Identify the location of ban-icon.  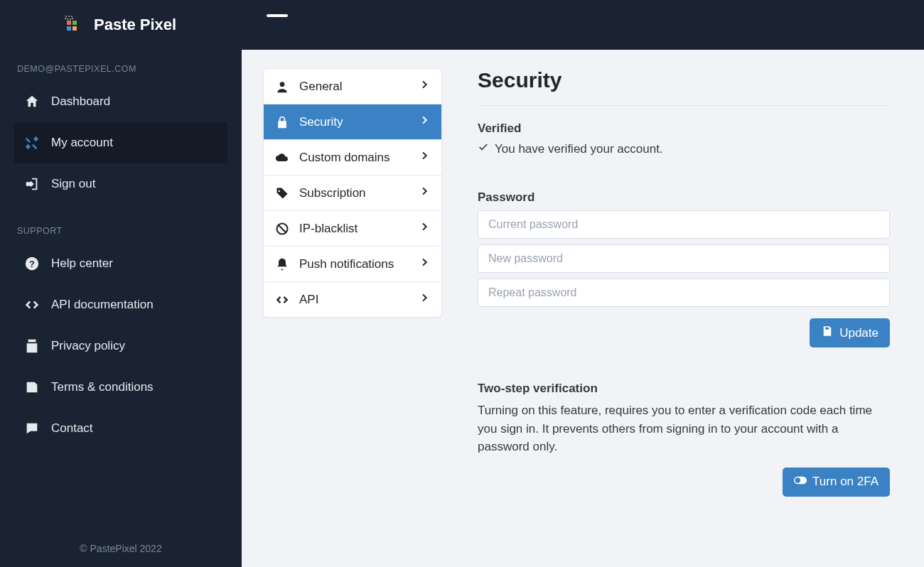
(282, 229).